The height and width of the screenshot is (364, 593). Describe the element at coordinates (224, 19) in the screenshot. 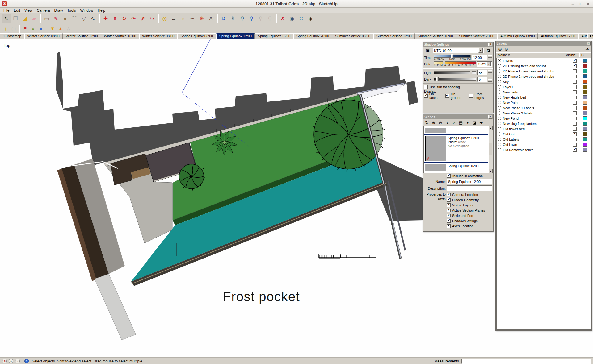

I see `orbit-tool-button: ↺` at that location.